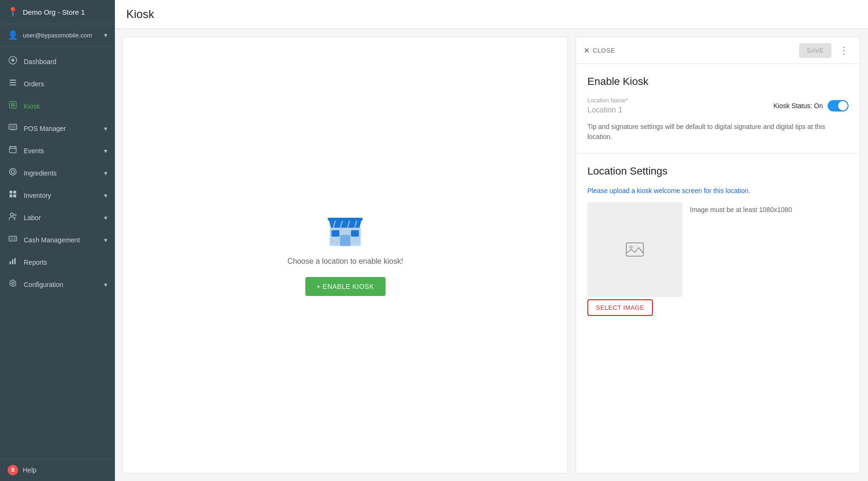 This screenshot has height=481, width=868. What do you see at coordinates (57, 128) in the screenshot?
I see `sidebar-item-pos-manager: POS Manager ▾` at bounding box center [57, 128].